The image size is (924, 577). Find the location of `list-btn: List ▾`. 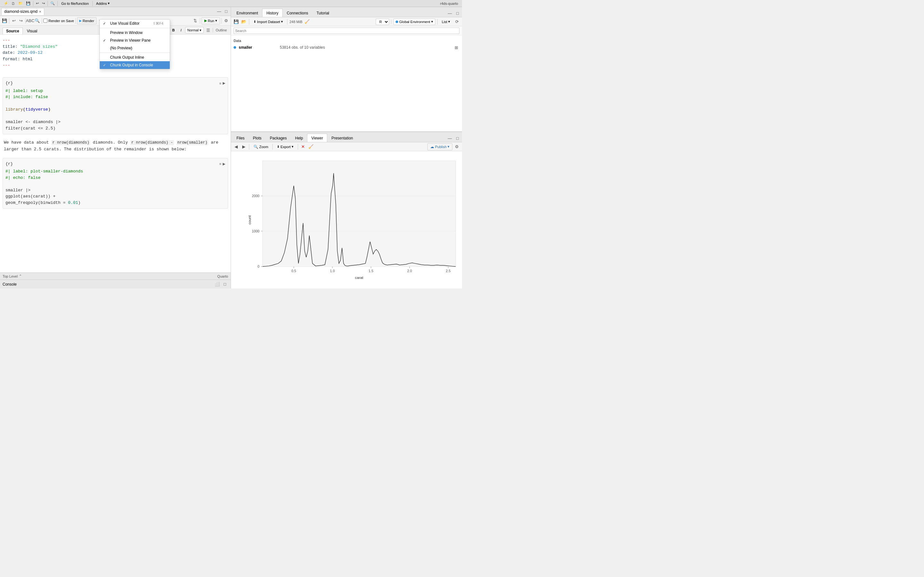

list-btn: List ▾ is located at coordinates (446, 22).